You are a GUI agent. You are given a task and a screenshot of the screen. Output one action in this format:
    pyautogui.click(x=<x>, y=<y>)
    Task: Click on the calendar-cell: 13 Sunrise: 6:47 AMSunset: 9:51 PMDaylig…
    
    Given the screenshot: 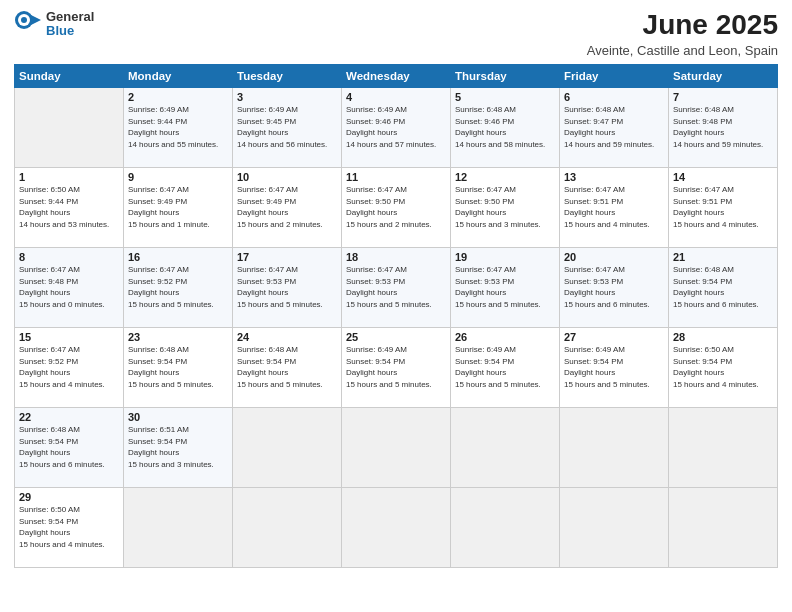 What is the action you would take?
    pyautogui.click(x=614, y=207)
    